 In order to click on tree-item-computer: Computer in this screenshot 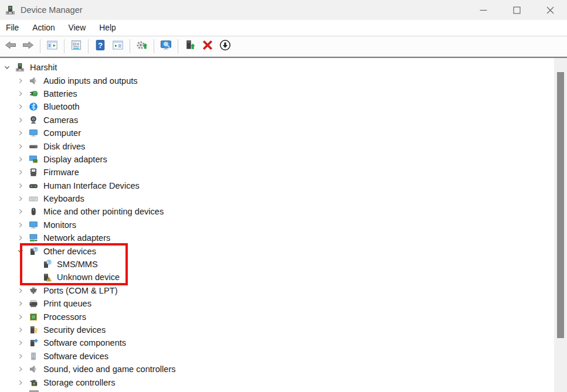, I will do `click(277, 133)`.